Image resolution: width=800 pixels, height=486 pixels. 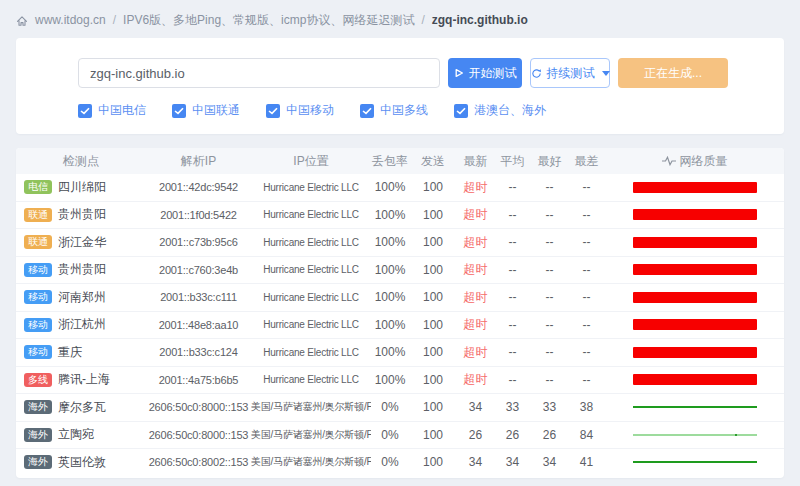 What do you see at coordinates (82, 270) in the screenshot?
I see `node-city: 贵州贵阳` at bounding box center [82, 270].